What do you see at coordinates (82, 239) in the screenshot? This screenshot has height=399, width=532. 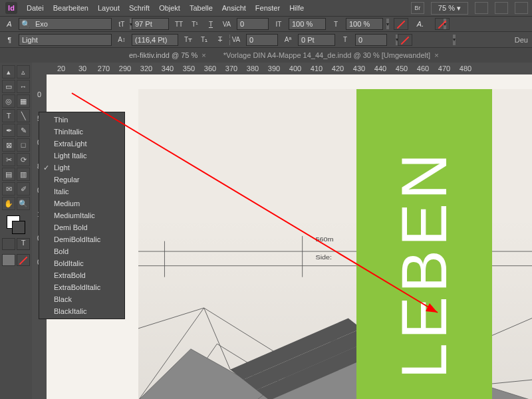 I see `font-style-option: DemiBoldItalic` at bounding box center [82, 239].